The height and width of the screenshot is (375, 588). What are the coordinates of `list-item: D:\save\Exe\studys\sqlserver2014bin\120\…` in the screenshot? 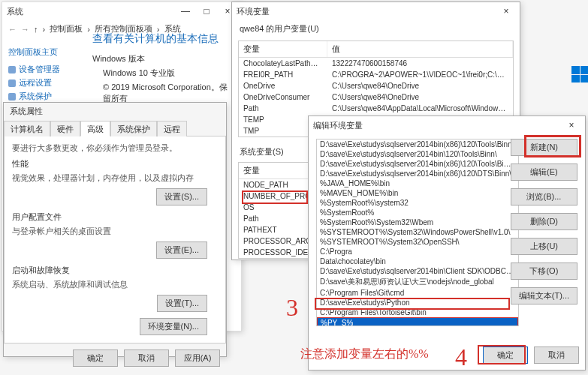 It's located at (418, 154).